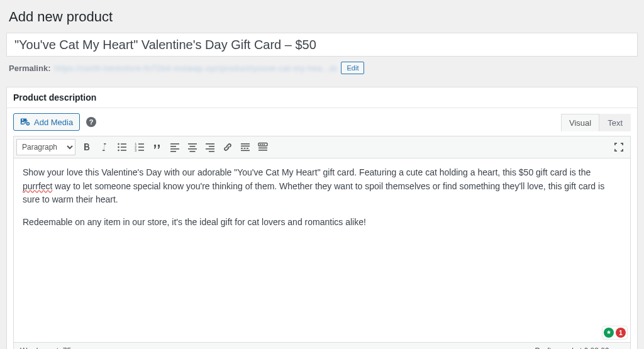 This screenshot has width=644, height=349. I want to click on italic-button, so click(104, 147).